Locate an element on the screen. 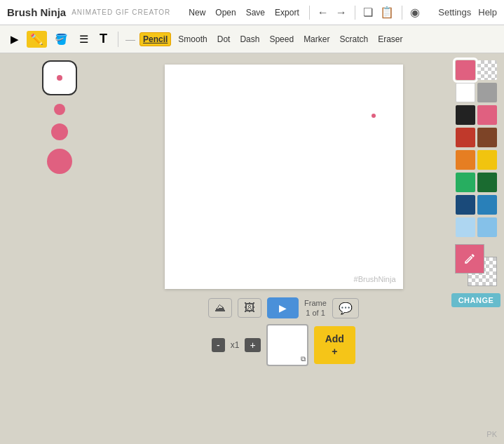  brush-marker: Marker is located at coordinates (317, 39).